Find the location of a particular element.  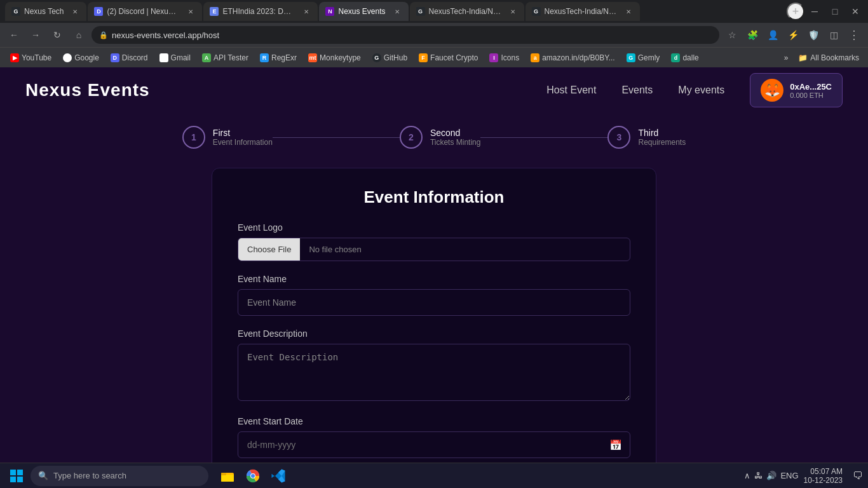

event-name-input is located at coordinates (434, 302).